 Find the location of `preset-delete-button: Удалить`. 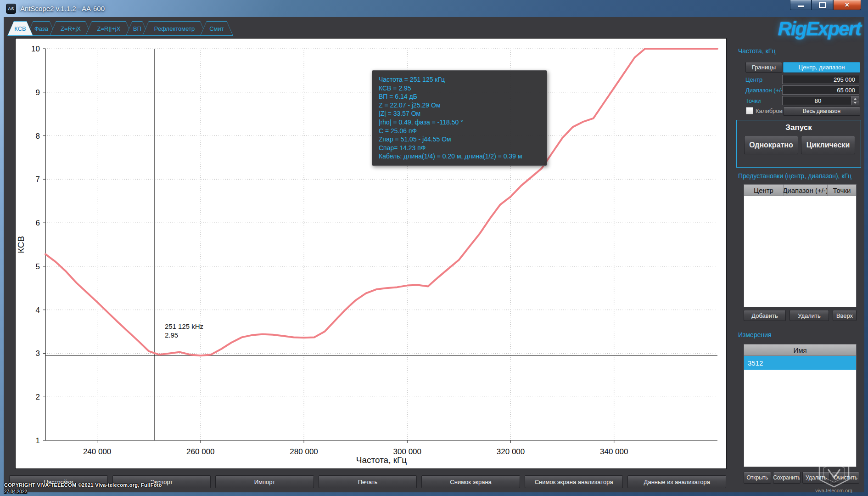

preset-delete-button: Удалить is located at coordinates (809, 316).